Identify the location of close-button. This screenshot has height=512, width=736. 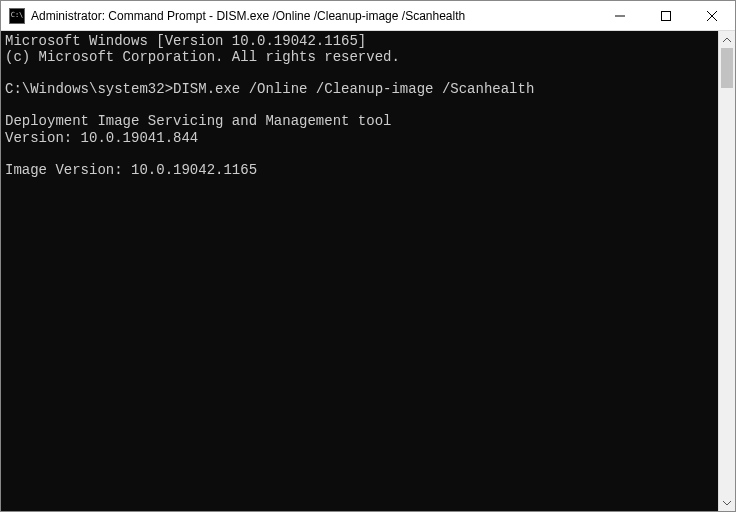
(712, 16).